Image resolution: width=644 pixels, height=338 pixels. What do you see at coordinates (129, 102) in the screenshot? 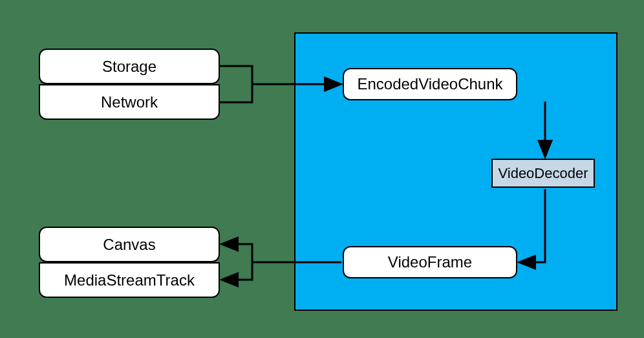
I see `node-network-label: Network` at bounding box center [129, 102].